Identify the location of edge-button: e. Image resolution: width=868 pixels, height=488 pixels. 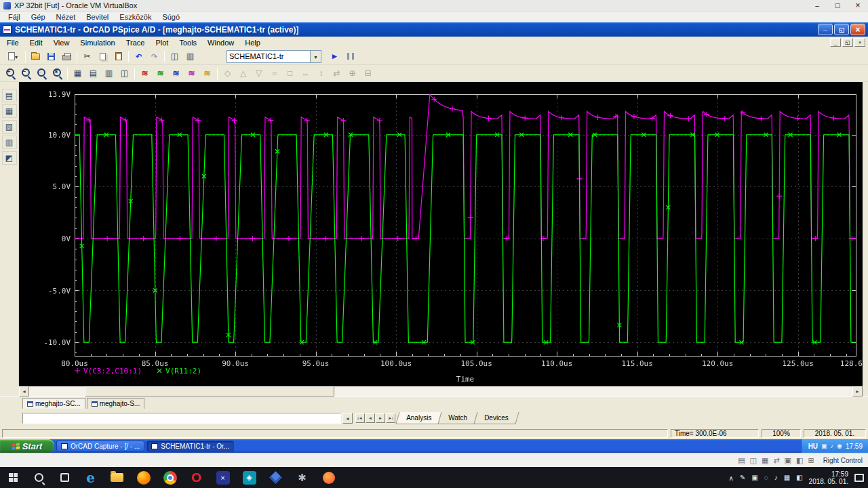
(91, 477).